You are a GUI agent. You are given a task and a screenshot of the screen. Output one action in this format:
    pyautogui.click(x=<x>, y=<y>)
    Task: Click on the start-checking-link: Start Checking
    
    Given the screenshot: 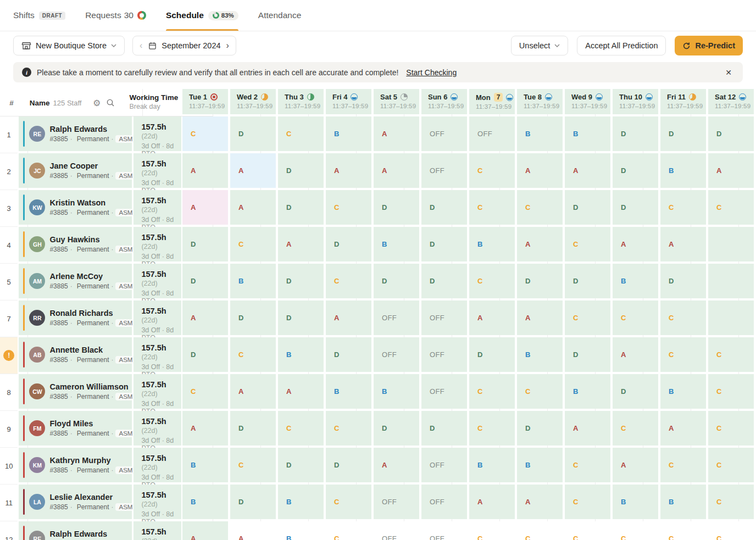 What is the action you would take?
    pyautogui.click(x=431, y=73)
    